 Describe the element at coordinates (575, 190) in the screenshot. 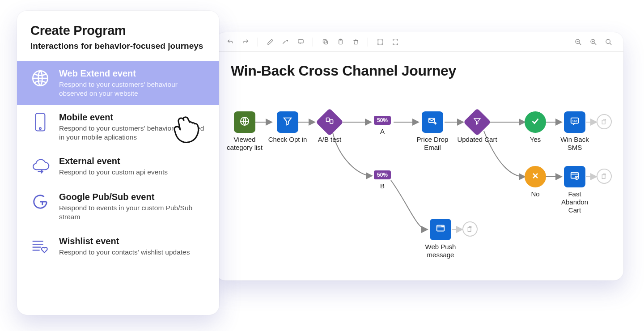

I see `node-fast-abandon-cart: Fast Abandon Cart` at that location.